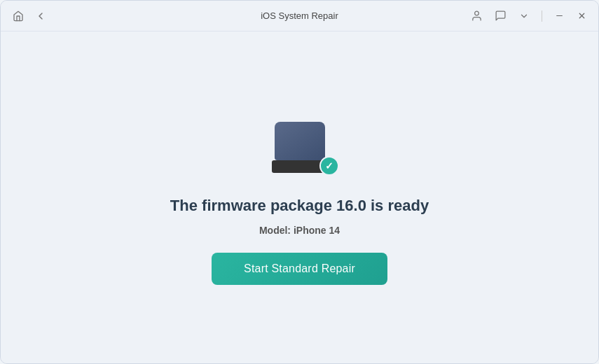 The height and width of the screenshot is (364, 599). I want to click on titlebar-right, so click(528, 16).